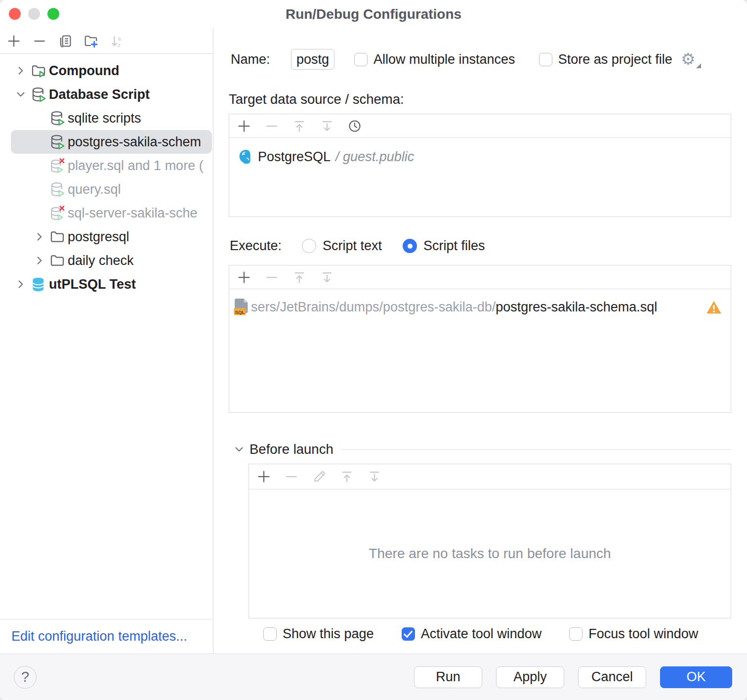 This screenshot has height=700, width=747. Describe the element at coordinates (490, 477) in the screenshot. I see `before-launch-toolbar` at that location.